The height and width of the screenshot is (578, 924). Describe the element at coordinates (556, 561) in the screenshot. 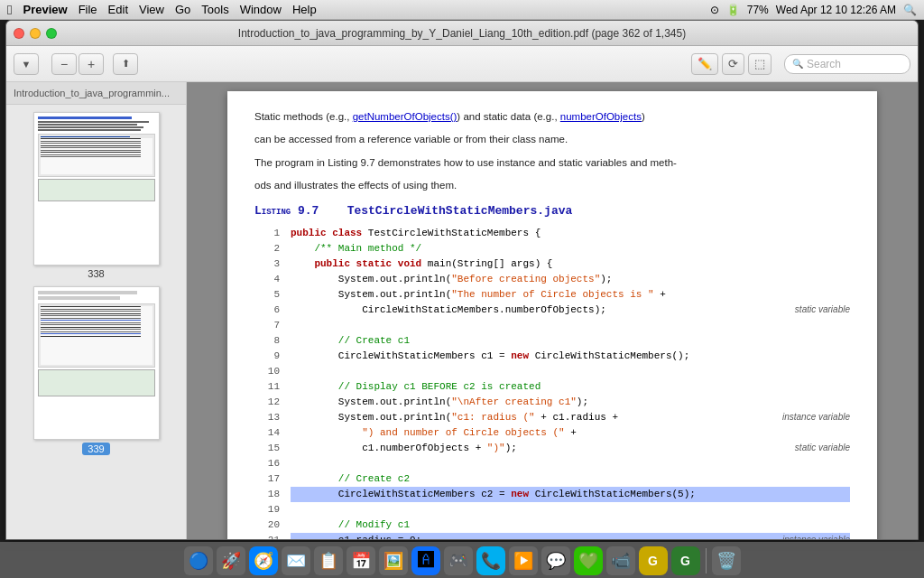

I see `dock-messages: 💬` at that location.